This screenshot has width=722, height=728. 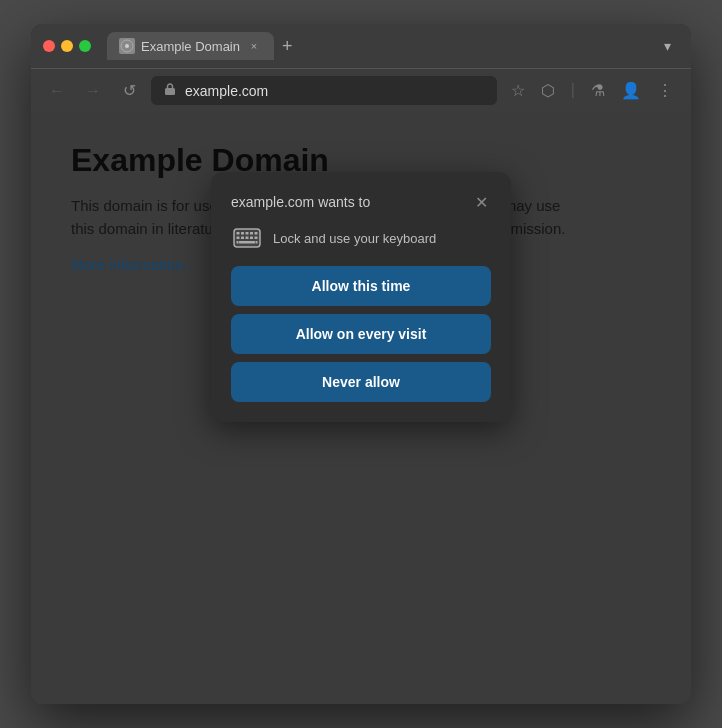 What do you see at coordinates (481, 202) in the screenshot?
I see `dialog-close-button: ✕` at bounding box center [481, 202].